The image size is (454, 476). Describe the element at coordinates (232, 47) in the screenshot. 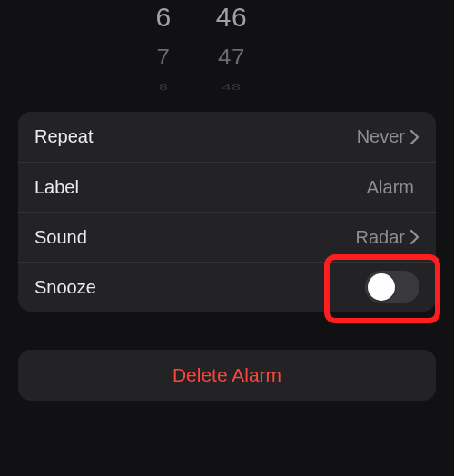

I see `minute-column: 46 47 48` at that location.